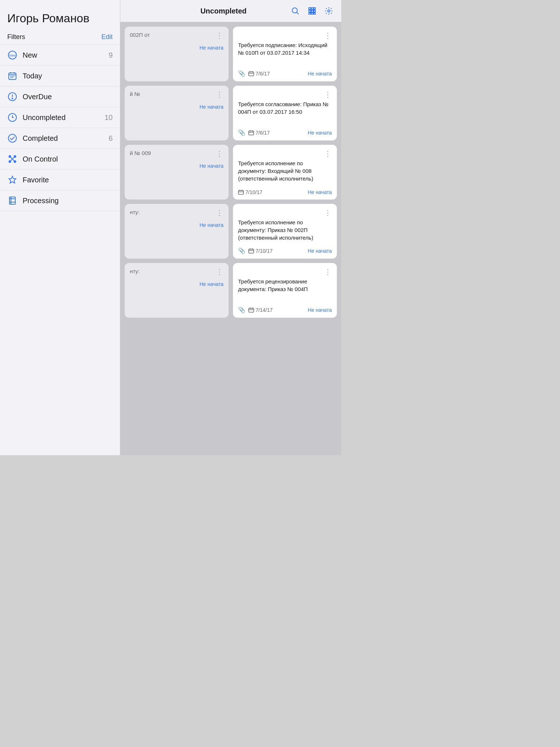 This screenshot has width=560, height=747. Describe the element at coordinates (12, 180) in the screenshot. I see `favorite-icon` at that location.